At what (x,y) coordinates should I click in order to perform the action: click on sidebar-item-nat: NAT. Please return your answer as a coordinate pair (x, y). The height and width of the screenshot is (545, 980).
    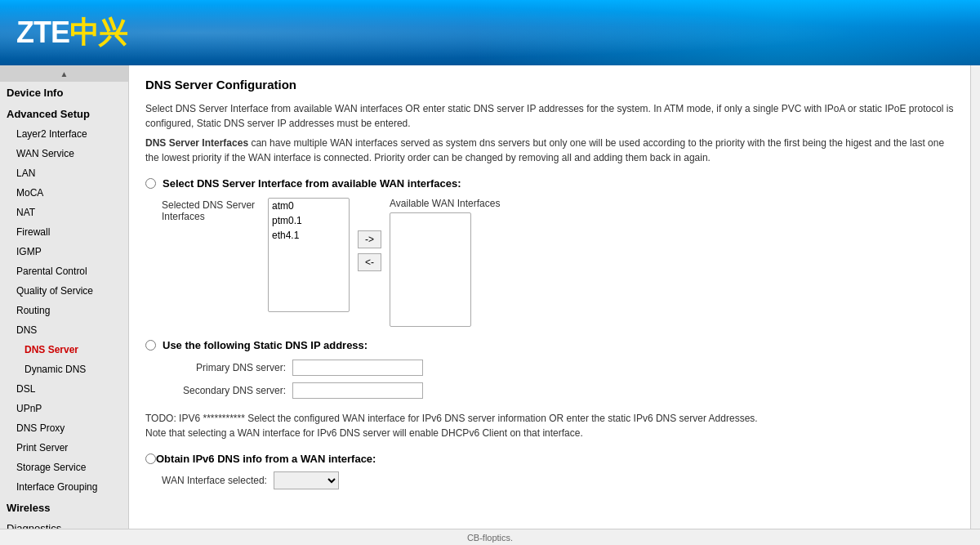
    Looking at the image, I should click on (64, 212).